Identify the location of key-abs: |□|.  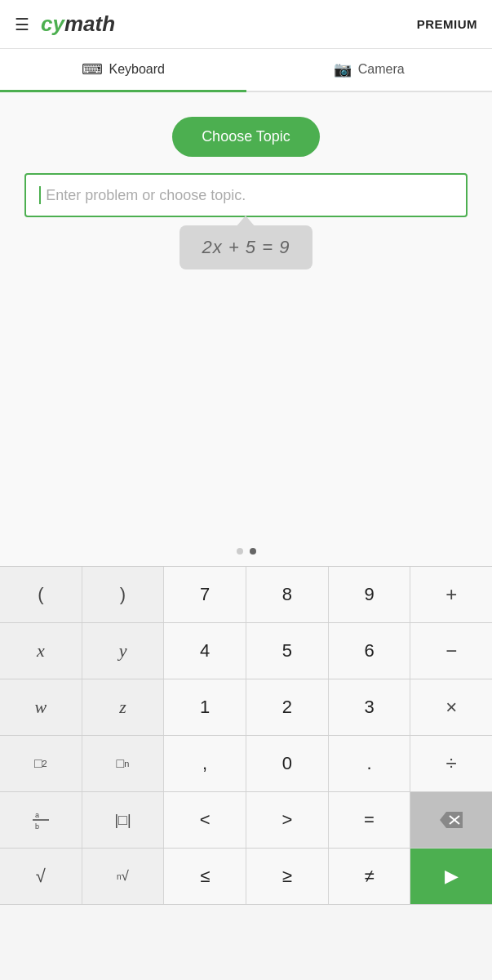
(124, 820).